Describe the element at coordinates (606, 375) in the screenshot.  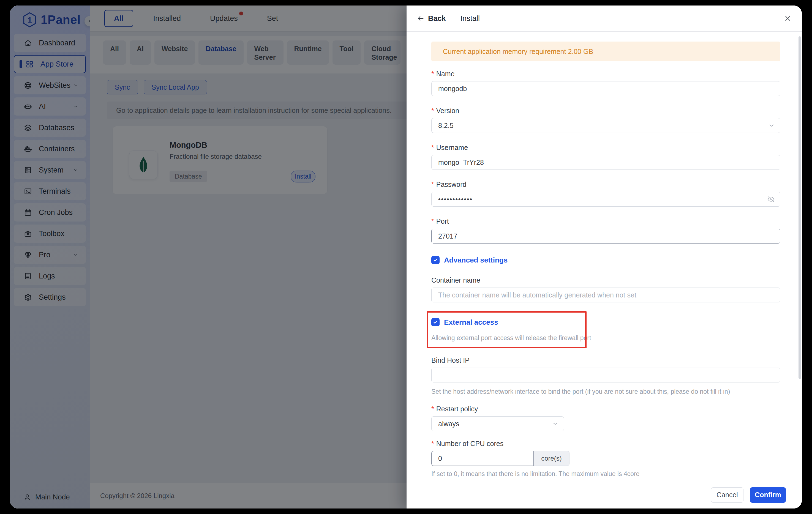
I see `bind-host-ip-input` at that location.